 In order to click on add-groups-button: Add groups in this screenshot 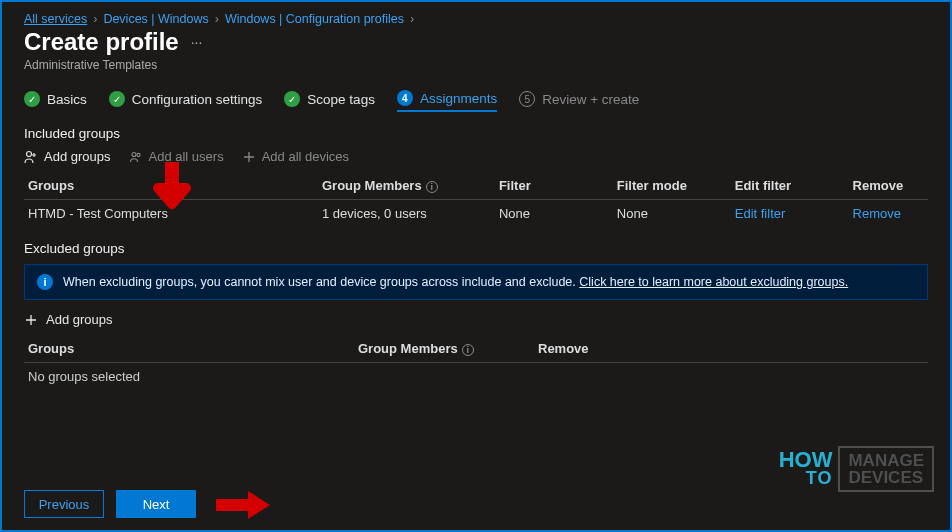, I will do `click(68, 156)`.